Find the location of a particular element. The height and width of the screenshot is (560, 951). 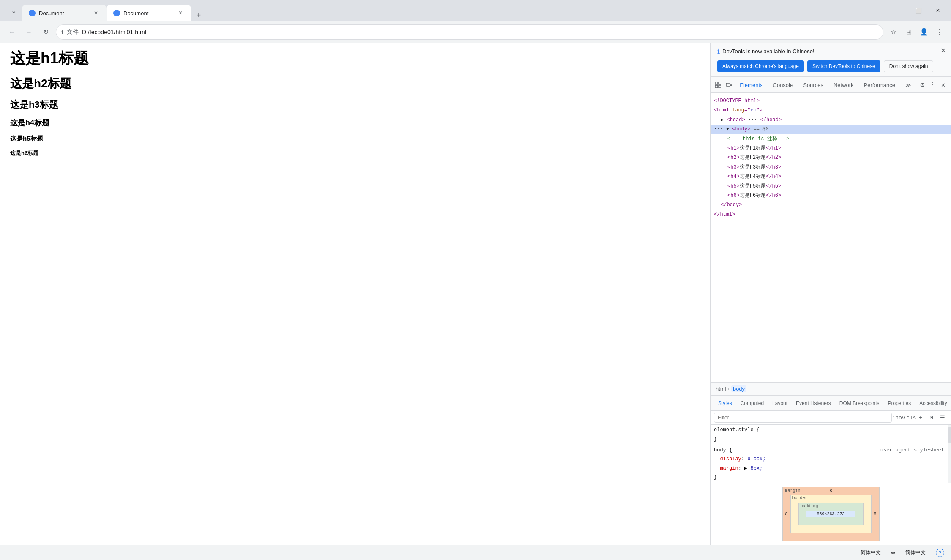

tab-sources: Sources is located at coordinates (813, 85).